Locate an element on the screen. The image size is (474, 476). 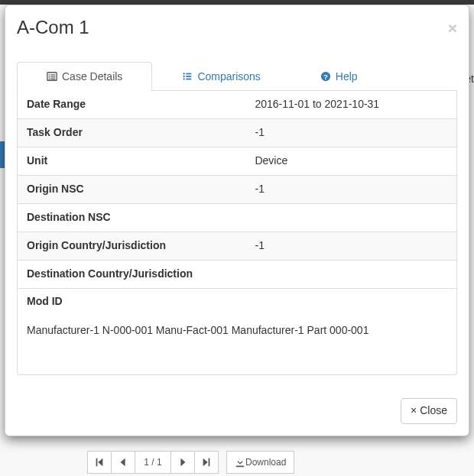
modal-footer: × Close is located at coordinates (237, 411).